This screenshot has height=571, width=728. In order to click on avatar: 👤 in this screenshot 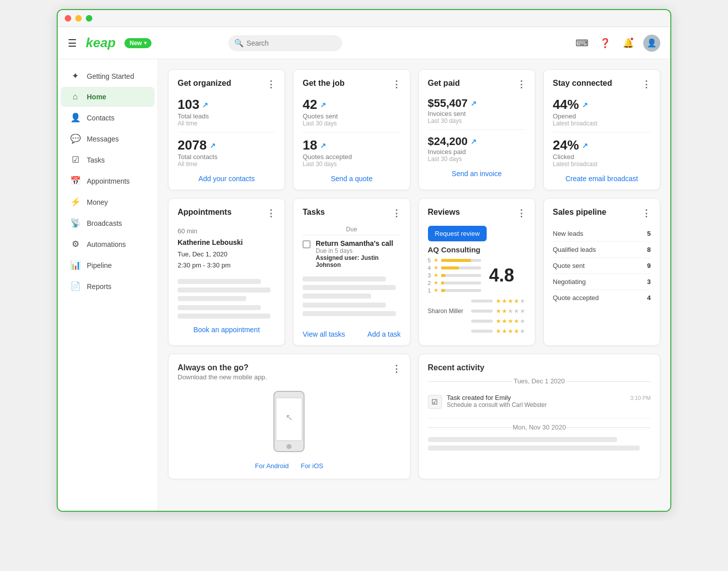, I will do `click(652, 43)`.